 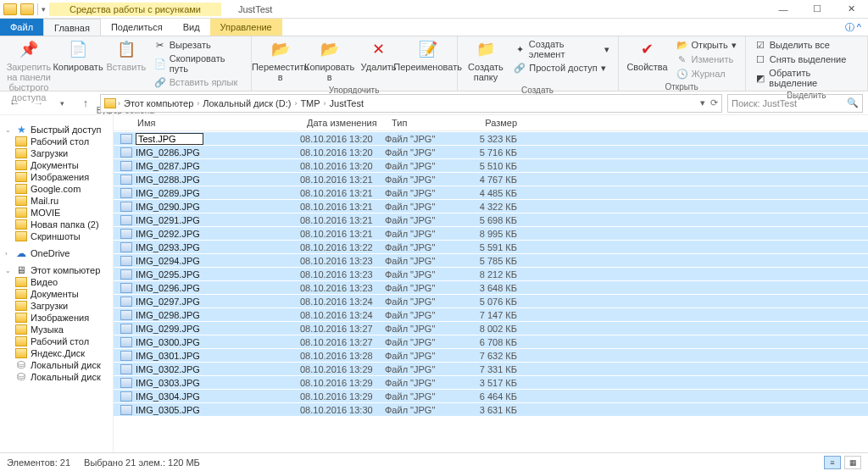 I want to click on file-name: IMG_0296.JPG, so click(x=218, y=288).